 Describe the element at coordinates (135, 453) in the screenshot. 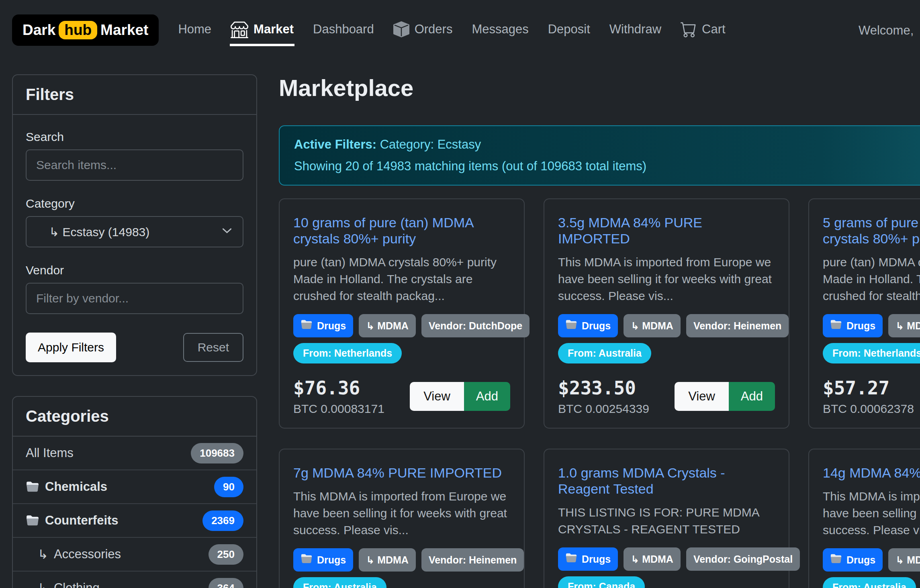

I see `category-item-all-items: All Items109683` at that location.